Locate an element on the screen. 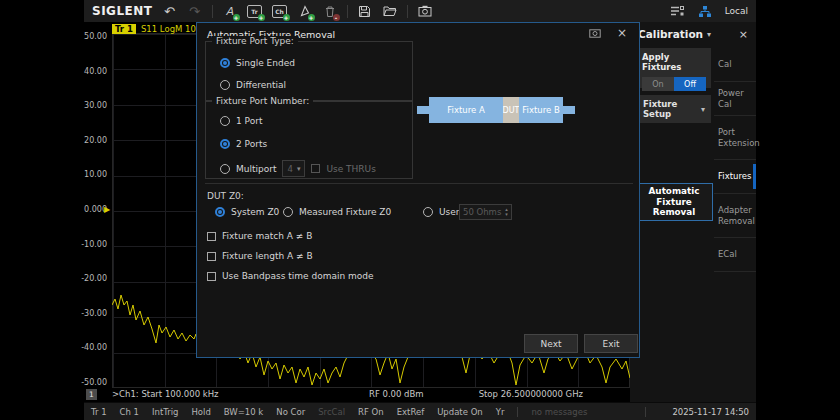  dut-z0-label: DUT Z0: is located at coordinates (226, 196).